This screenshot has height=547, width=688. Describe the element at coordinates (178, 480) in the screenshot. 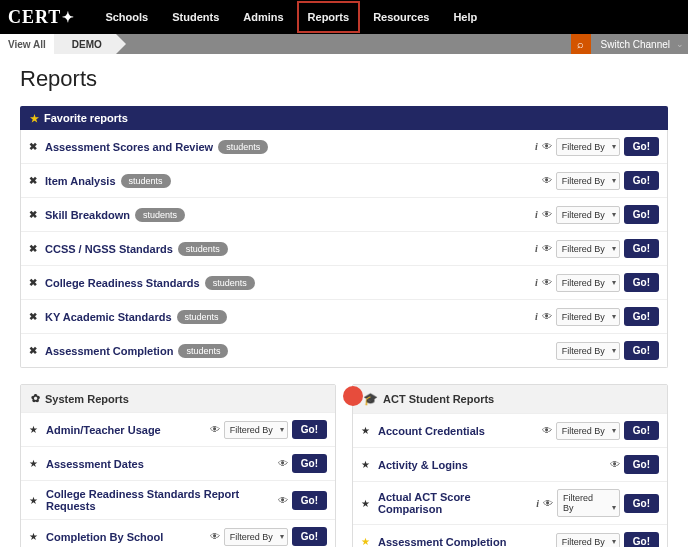

I see `system-reports-list: ★Admin/Teacher Usage👁Filtered ByGo!★Asse…` at that location.